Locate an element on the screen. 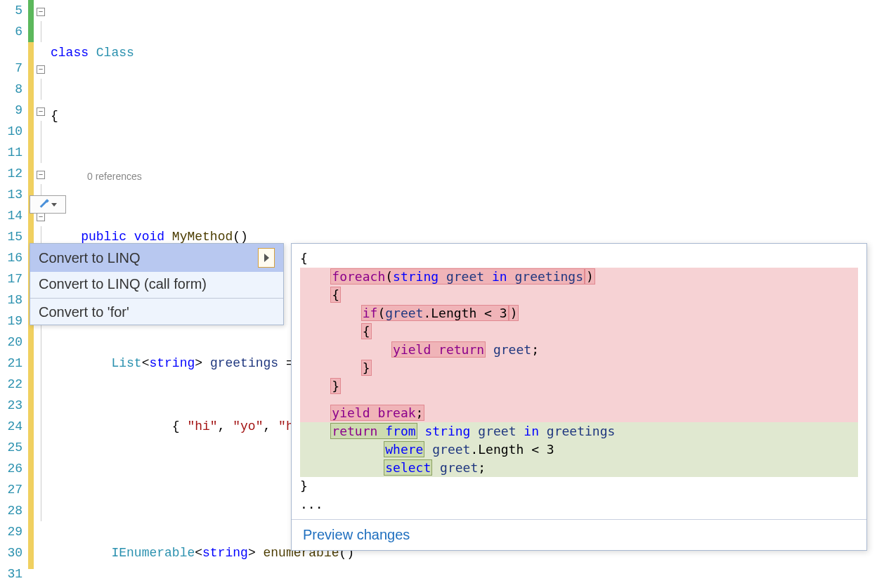 The image size is (877, 588). diff-removed-line is located at coordinates (579, 400).